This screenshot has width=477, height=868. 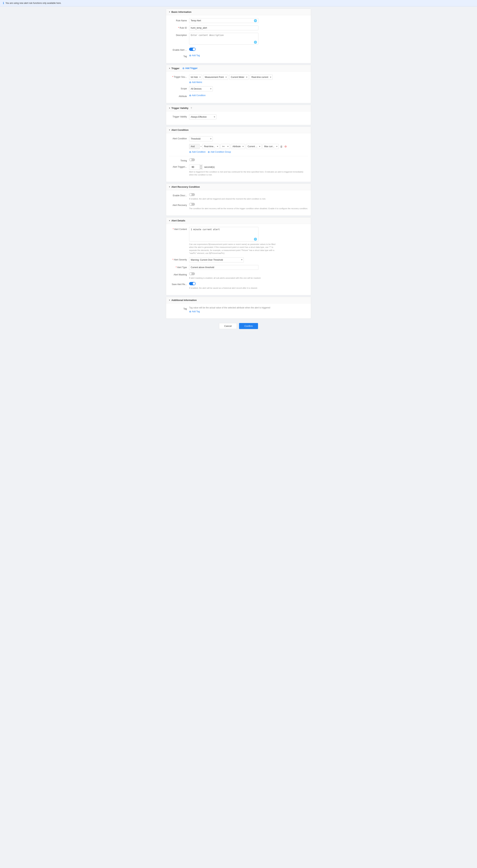 I want to click on description-wrap: 🌐, so click(x=224, y=39).